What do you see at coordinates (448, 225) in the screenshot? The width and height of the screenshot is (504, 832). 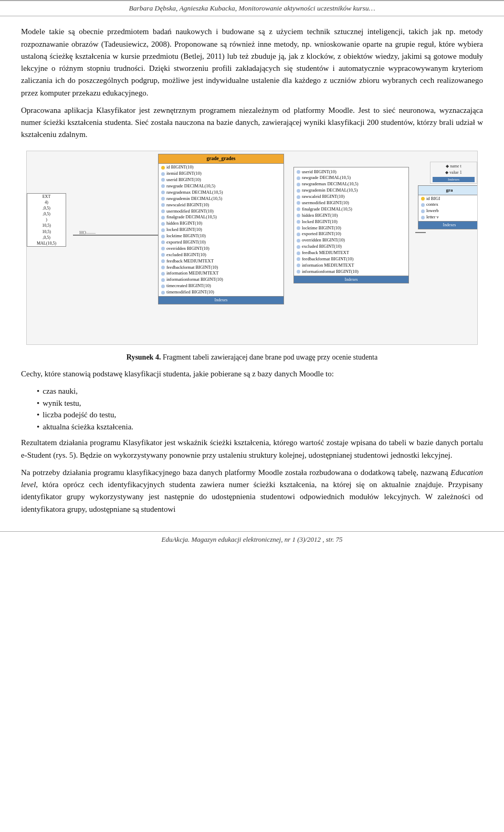 I see `far-right-footer: Indexes` at bounding box center [448, 225].